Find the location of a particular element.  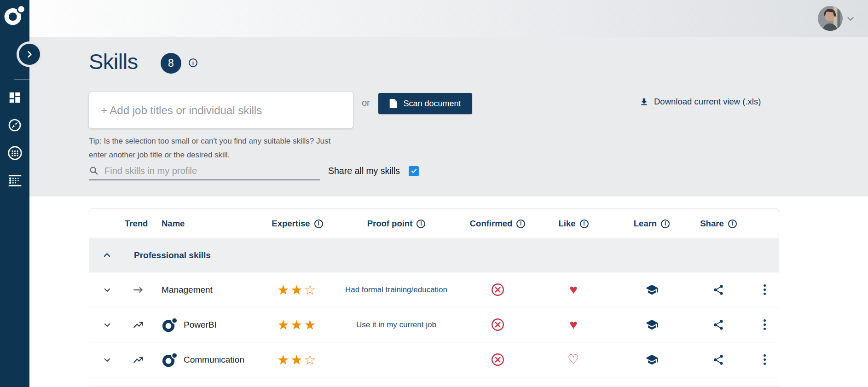

sidebar-item-explore is located at coordinates (15, 125).